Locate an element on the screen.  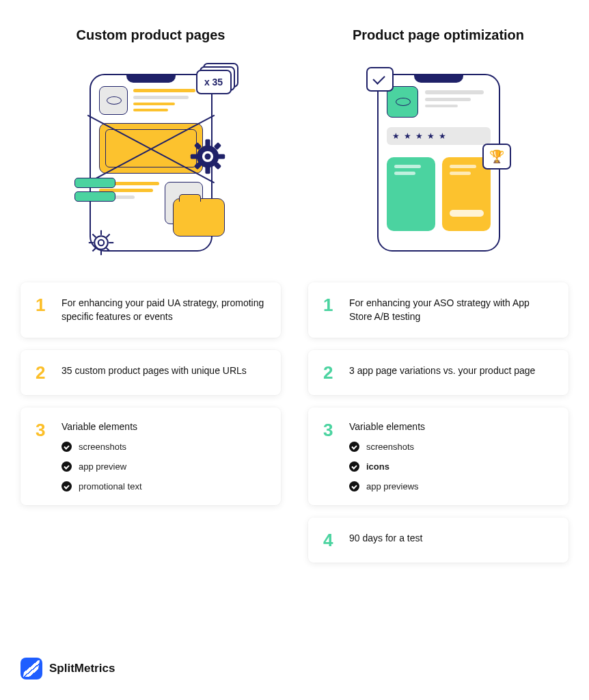
card-text: 3 app page variations vs. your product p… is located at coordinates (451, 371).